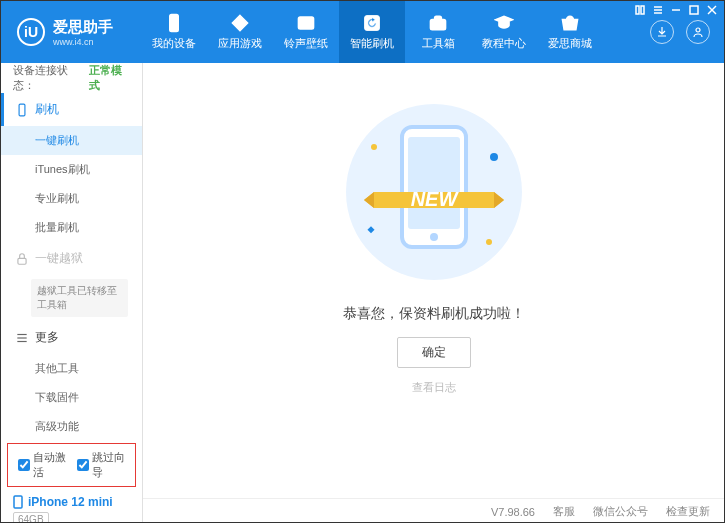 The width and height of the screenshot is (725, 523). Describe the element at coordinates (83, 28) in the screenshot. I see `app-name: 爱思助手` at that location.